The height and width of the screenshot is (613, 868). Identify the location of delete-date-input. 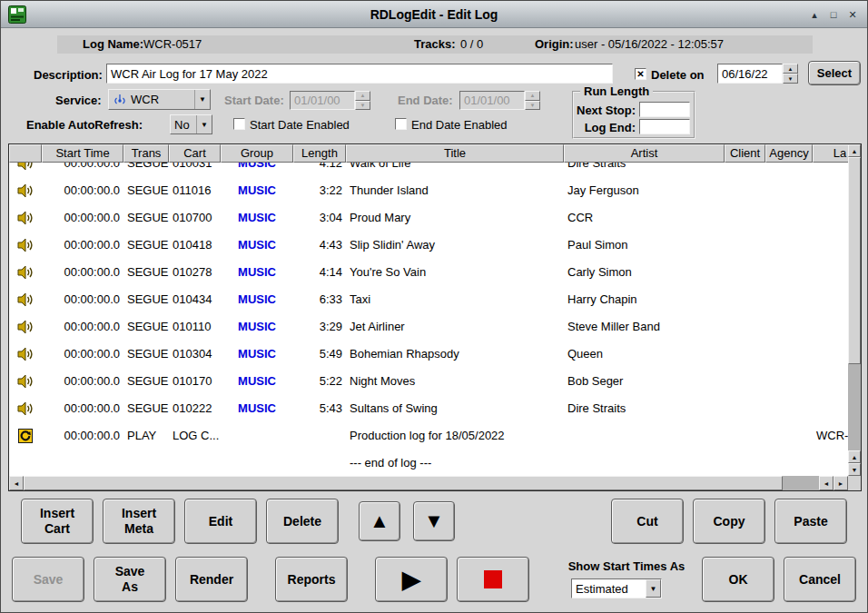
(750, 74).